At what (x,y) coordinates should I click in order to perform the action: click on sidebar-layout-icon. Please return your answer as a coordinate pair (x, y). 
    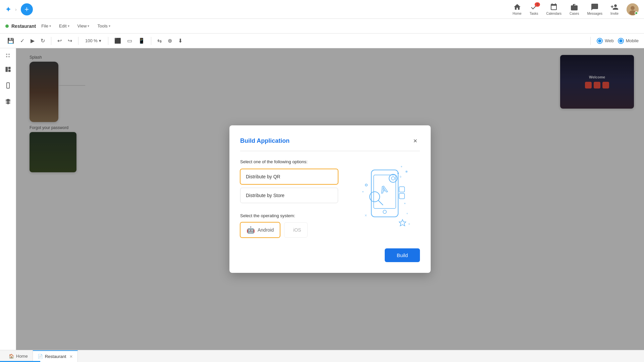
    Looking at the image, I should click on (8, 69).